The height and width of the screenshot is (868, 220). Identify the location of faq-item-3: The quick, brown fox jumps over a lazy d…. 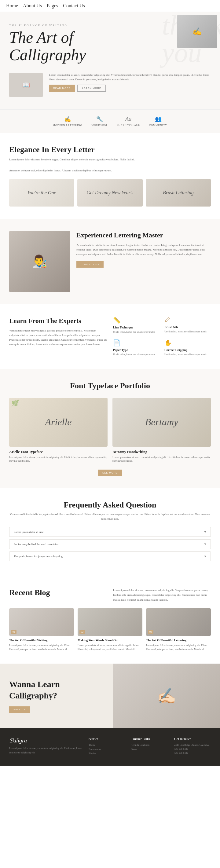
(110, 557).